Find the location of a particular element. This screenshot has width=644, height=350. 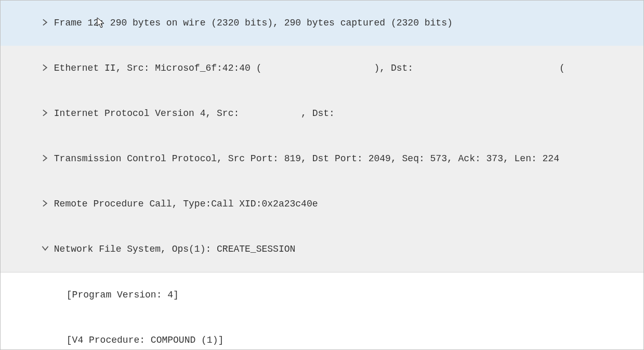

tree-row-tcp: Transmission Control Protocol, Src Port:… is located at coordinates (322, 159).